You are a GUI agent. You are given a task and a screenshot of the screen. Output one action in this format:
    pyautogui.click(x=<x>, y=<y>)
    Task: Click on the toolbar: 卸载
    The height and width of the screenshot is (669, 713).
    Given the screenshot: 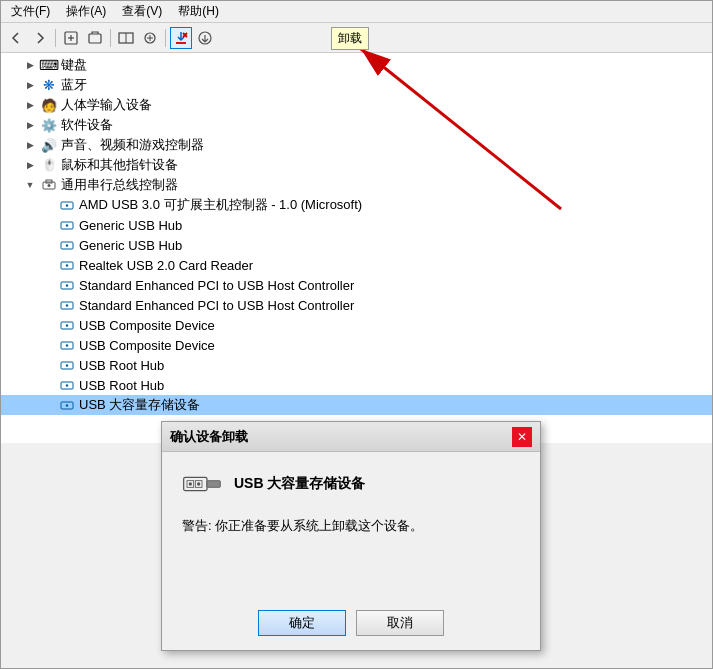 What is the action you would take?
    pyautogui.click(x=356, y=38)
    